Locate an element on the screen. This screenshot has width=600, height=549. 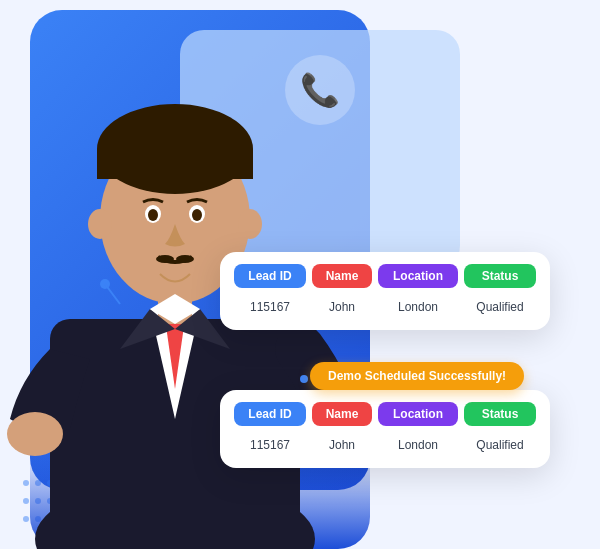
connector-dot is located at coordinates (304, 379).